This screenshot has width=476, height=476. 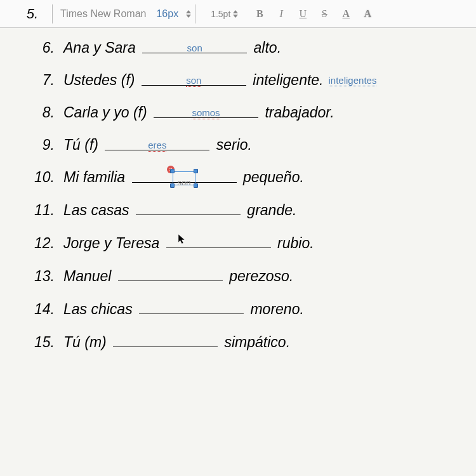 I want to click on sentence-subject: Ustedes (f), so click(x=102, y=80).